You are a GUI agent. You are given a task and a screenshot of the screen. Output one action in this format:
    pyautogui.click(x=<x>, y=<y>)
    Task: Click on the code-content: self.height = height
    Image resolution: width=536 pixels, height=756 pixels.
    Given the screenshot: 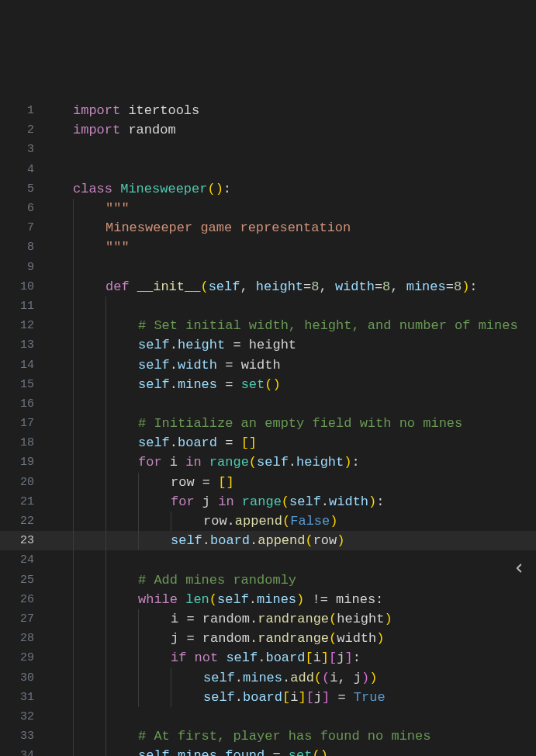 What is the action you would take?
    pyautogui.click(x=217, y=345)
    